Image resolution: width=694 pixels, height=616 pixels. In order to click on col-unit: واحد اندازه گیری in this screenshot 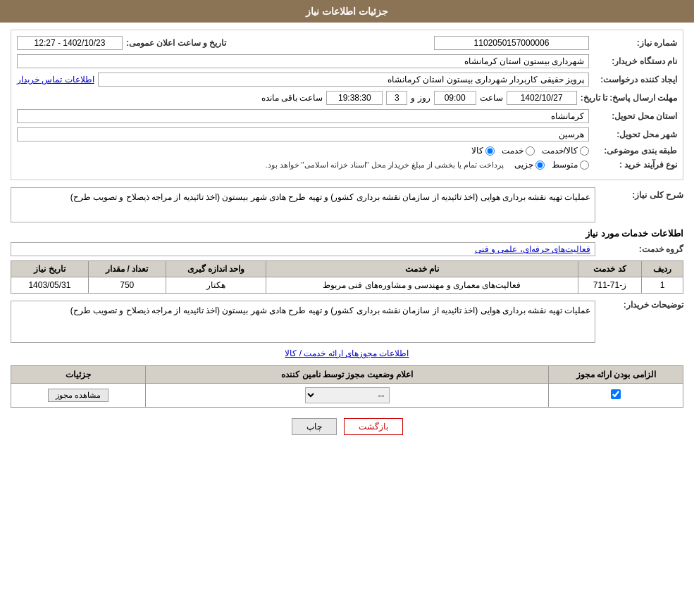, I will do `click(216, 269)`.